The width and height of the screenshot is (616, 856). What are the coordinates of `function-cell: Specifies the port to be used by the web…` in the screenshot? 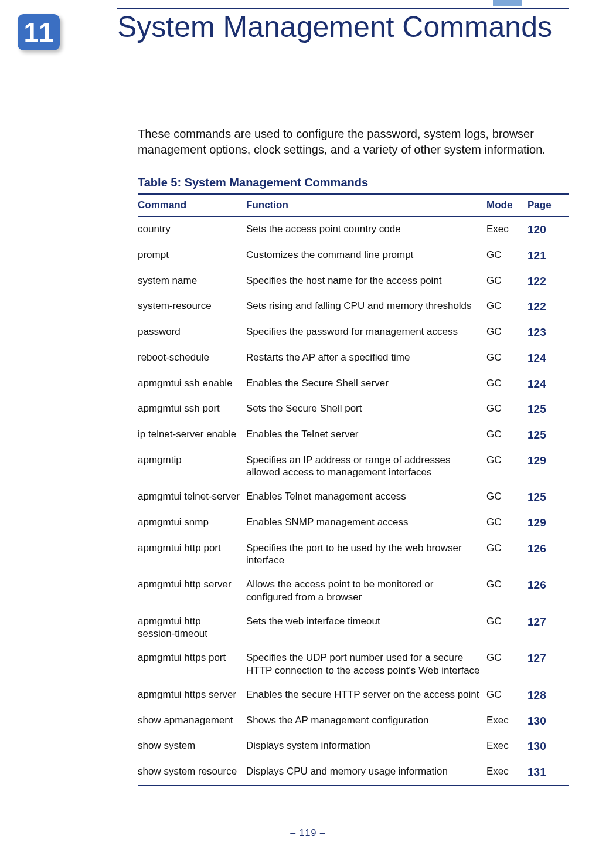 It's located at (366, 555).